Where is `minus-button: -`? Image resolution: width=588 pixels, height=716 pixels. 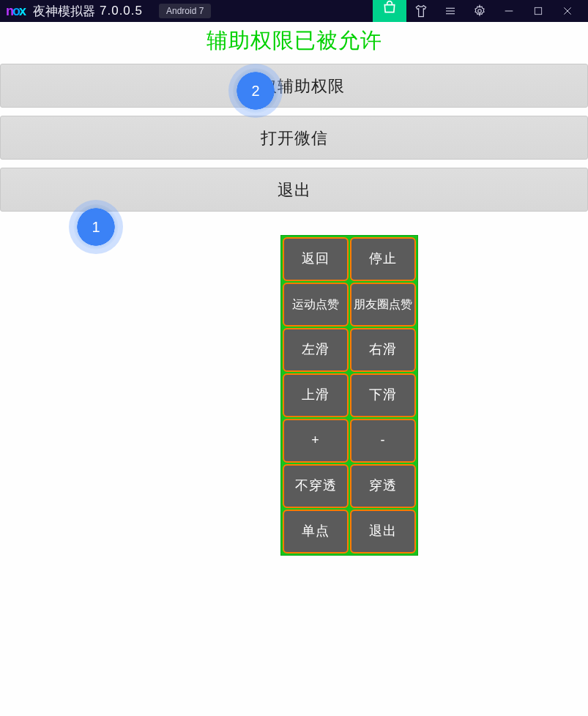
minus-button: - is located at coordinates (383, 441).